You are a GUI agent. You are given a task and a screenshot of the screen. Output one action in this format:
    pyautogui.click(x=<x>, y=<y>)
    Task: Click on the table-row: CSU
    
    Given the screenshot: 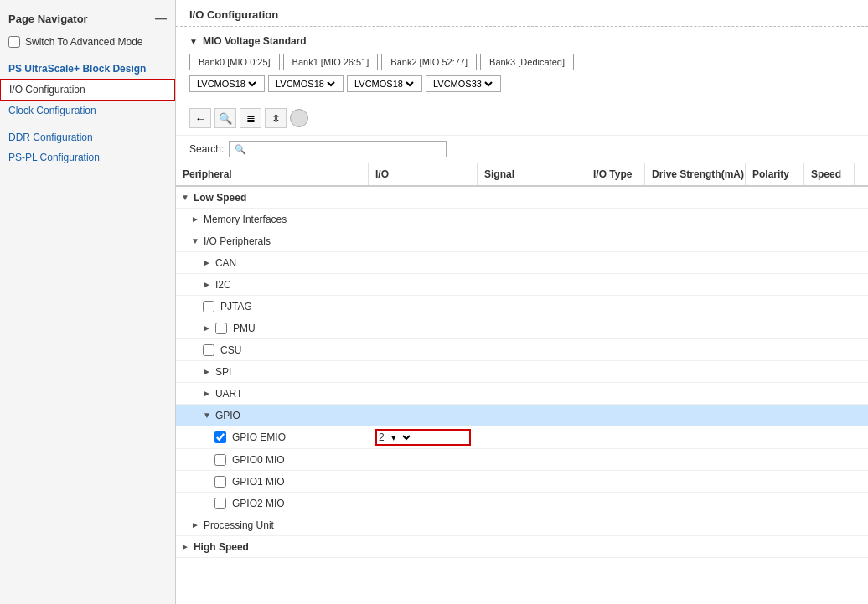 What is the action you would take?
    pyautogui.click(x=522, y=350)
    